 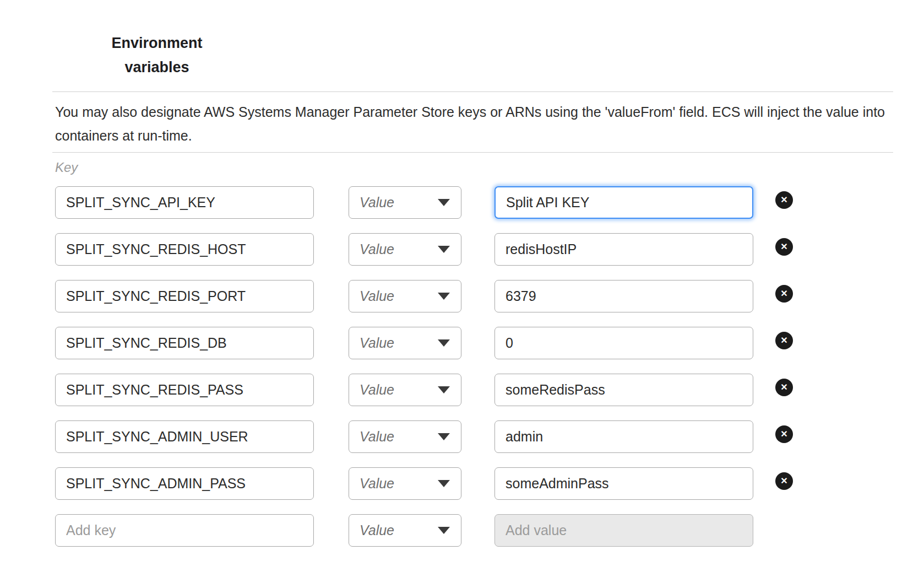 What do you see at coordinates (184, 530) in the screenshot?
I see `add-key-input` at bounding box center [184, 530].